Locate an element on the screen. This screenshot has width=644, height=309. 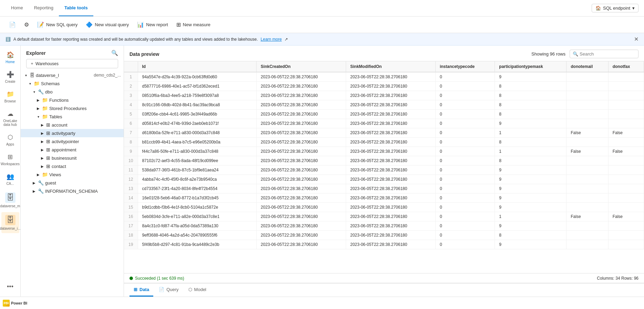
tree-table-account: ▶ ⊞ account is located at coordinates (72, 125).